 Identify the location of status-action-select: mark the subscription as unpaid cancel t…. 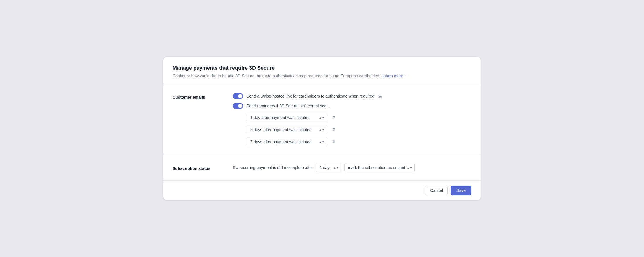
(380, 168).